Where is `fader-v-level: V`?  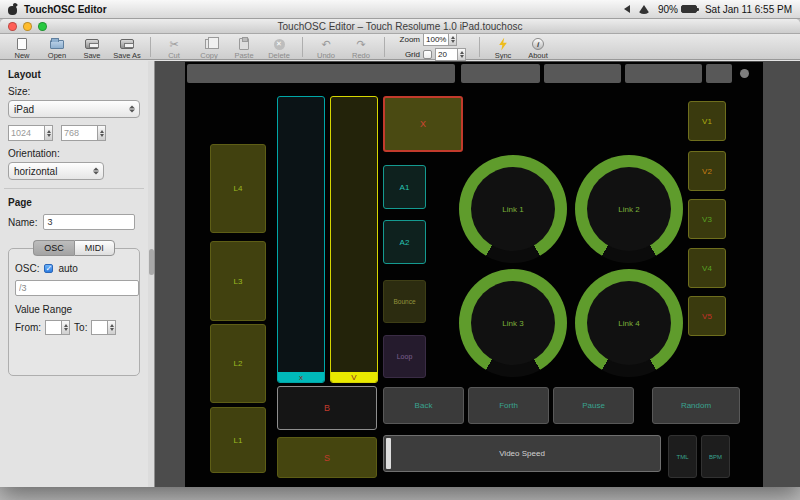 fader-v-level: V is located at coordinates (354, 377).